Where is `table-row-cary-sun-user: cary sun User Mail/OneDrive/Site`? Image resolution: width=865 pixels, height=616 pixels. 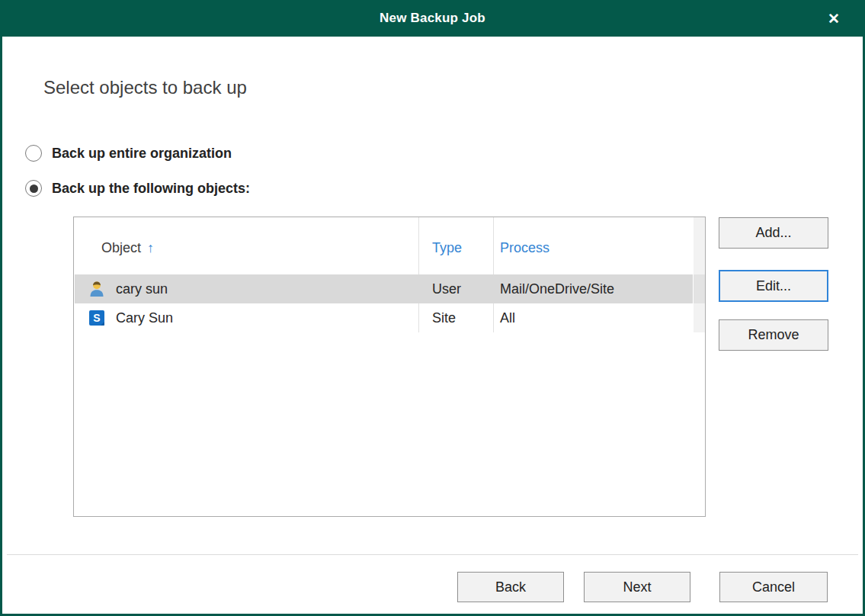 table-row-cary-sun-user: cary sun User Mail/OneDrive/Site is located at coordinates (384, 289).